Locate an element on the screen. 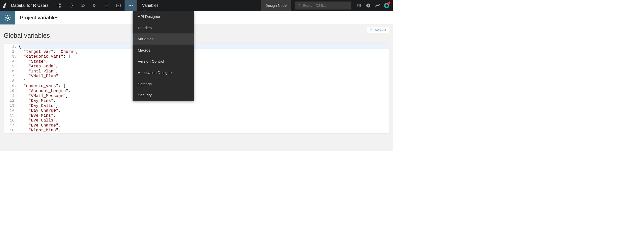 The image size is (644, 247). gutter-line: 2 is located at coordinates (10, 52).